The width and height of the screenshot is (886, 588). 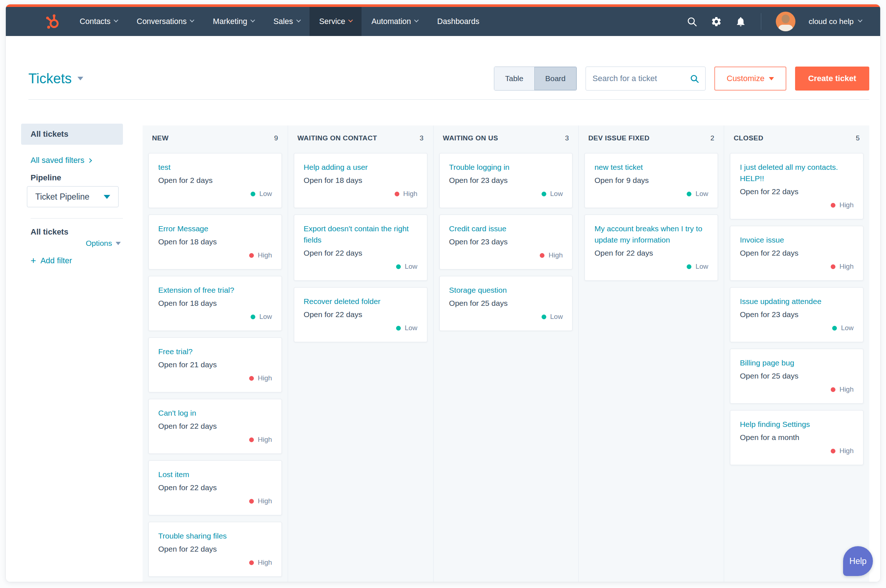 I want to click on nav-item-sales: Sales, so click(x=287, y=21).